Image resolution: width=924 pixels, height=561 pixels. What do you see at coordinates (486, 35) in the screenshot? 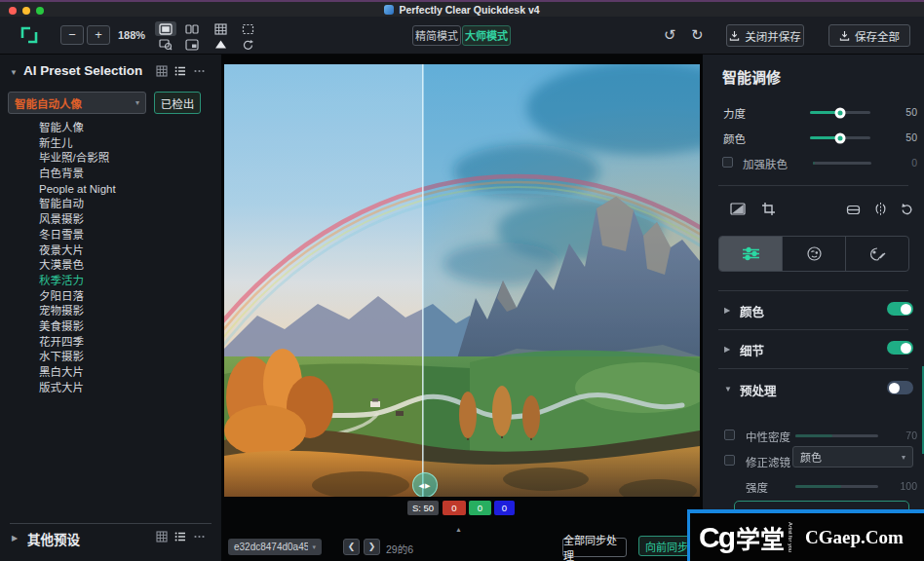
I see `master-mode-button: 大师模式` at bounding box center [486, 35].